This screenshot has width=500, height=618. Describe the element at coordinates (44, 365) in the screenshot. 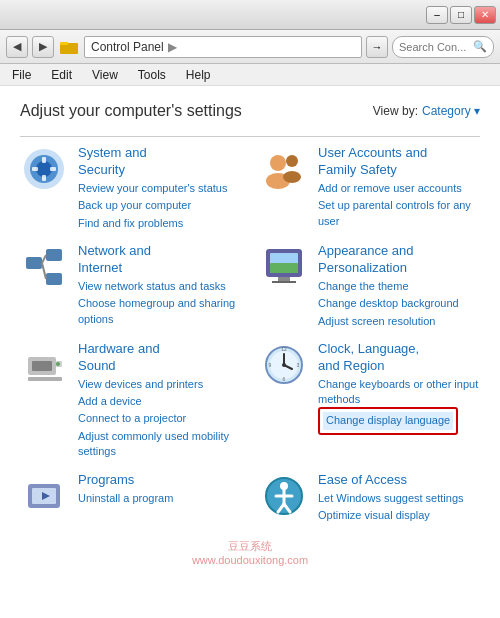

I see `hardware-icon` at that location.